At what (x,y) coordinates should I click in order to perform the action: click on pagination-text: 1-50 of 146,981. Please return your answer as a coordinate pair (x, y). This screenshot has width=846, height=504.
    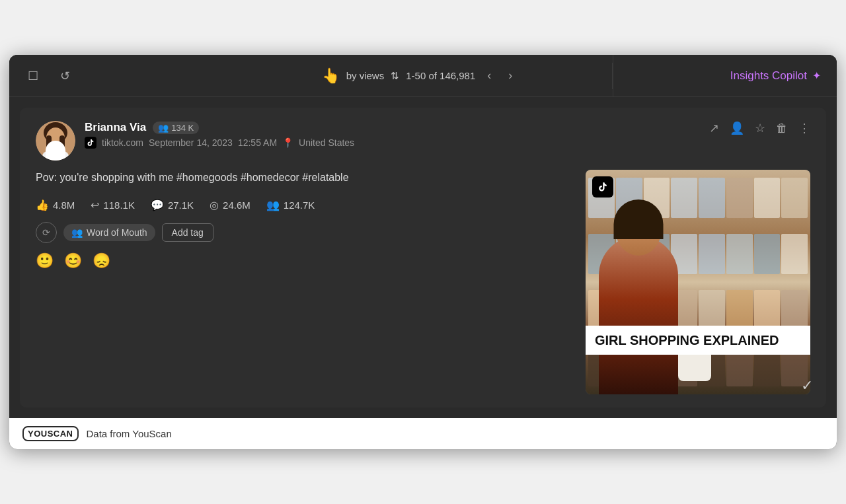
    Looking at the image, I should click on (440, 75).